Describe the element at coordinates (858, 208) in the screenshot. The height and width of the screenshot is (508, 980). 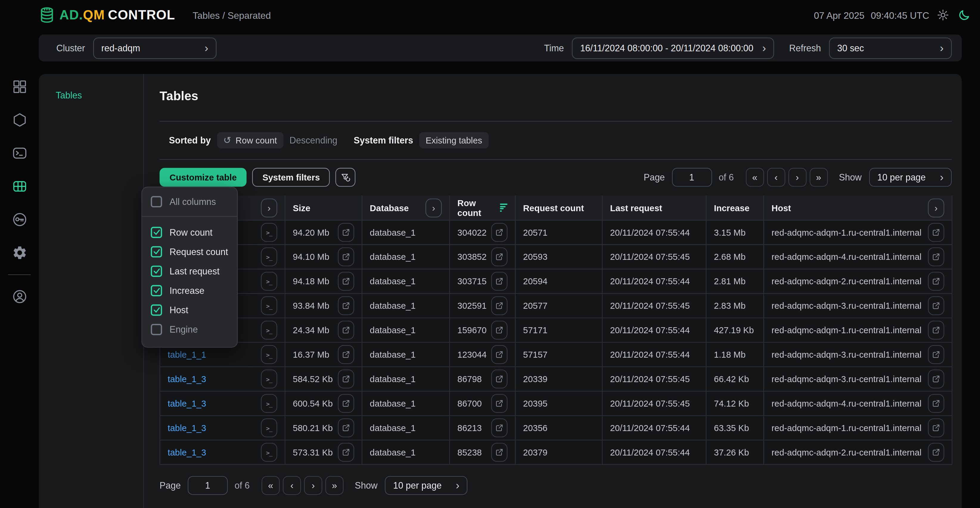
I see `header-host: Host ›` at that location.